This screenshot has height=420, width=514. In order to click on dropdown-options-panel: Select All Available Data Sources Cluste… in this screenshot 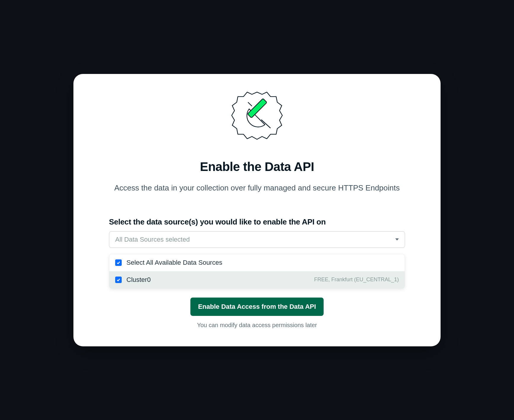, I will do `click(257, 271)`.